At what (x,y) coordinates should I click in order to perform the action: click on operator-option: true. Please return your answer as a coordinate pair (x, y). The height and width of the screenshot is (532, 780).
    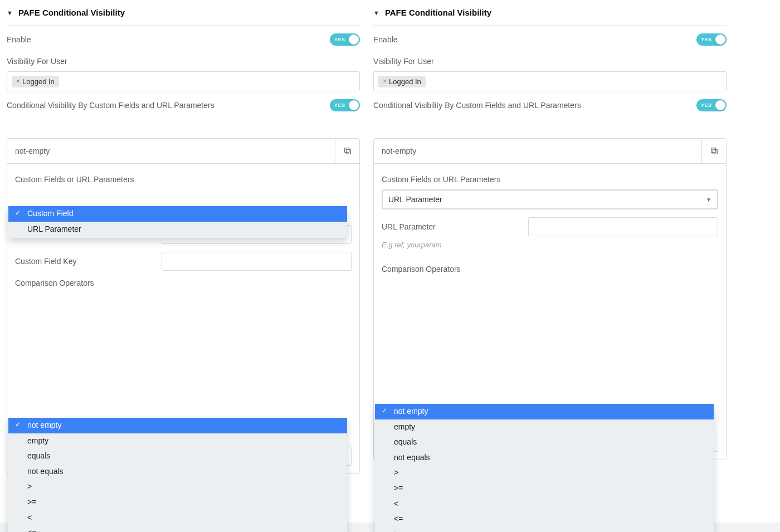
    Looking at the image, I should click on (544, 529).